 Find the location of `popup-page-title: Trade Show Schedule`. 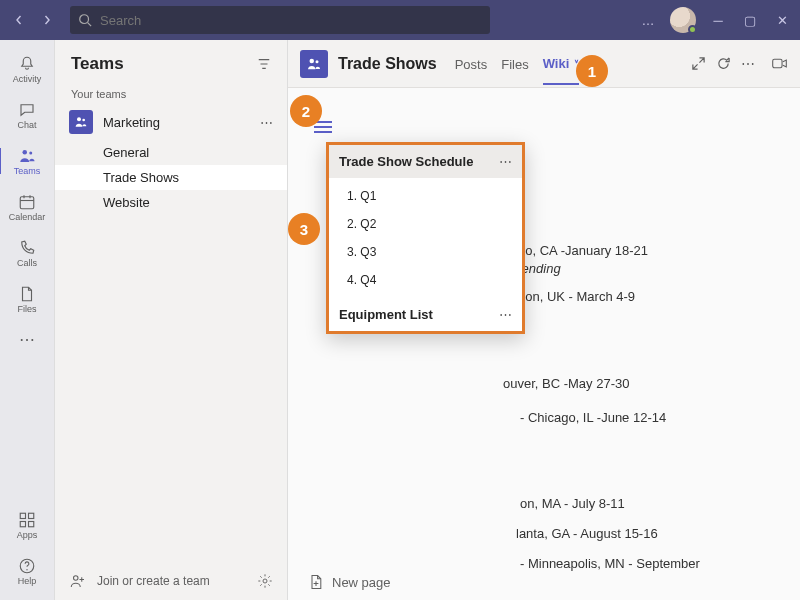

popup-page-title: Trade Show Schedule is located at coordinates (406, 162).